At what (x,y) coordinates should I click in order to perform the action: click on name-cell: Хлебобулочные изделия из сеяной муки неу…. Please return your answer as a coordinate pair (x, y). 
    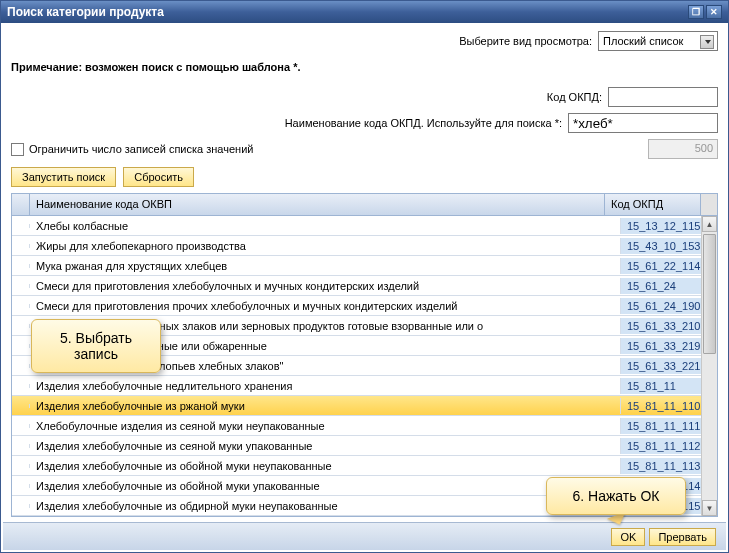
    Looking at the image, I should click on (326, 426).